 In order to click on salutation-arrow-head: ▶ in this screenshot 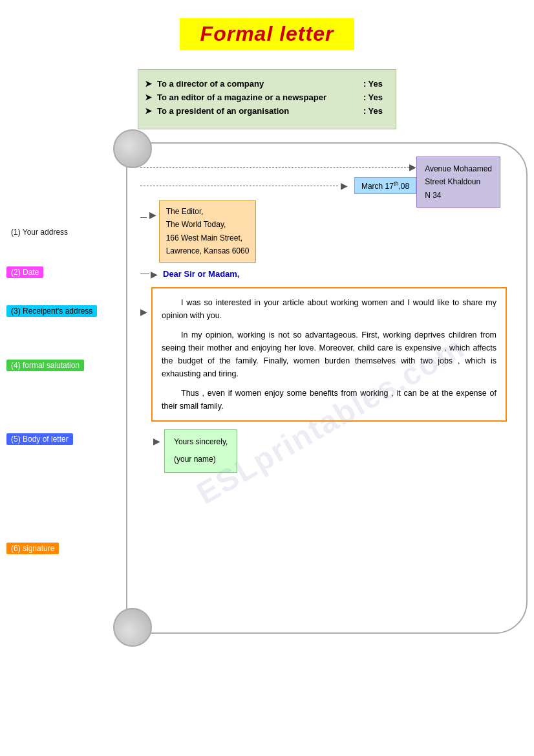, I will do `click(154, 274)`.